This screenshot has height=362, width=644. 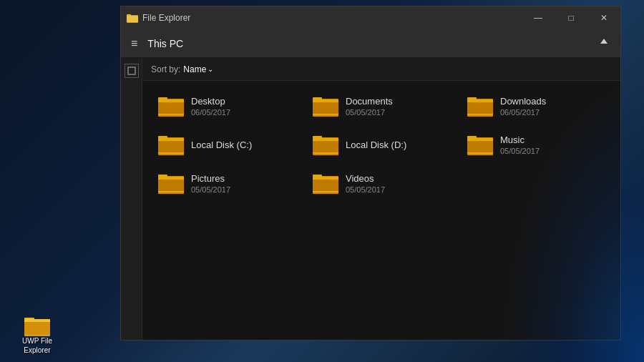 I want to click on file-date-desktop: 06/05/2017, so click(x=210, y=112).